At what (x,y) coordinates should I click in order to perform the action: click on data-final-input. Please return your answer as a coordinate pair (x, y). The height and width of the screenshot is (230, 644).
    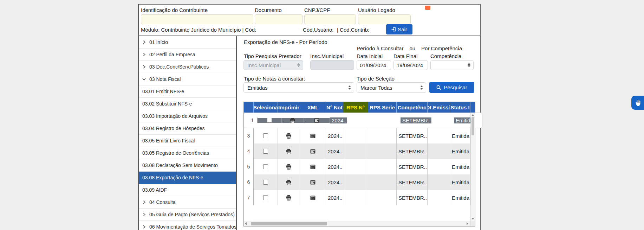
    Looking at the image, I should click on (411, 65).